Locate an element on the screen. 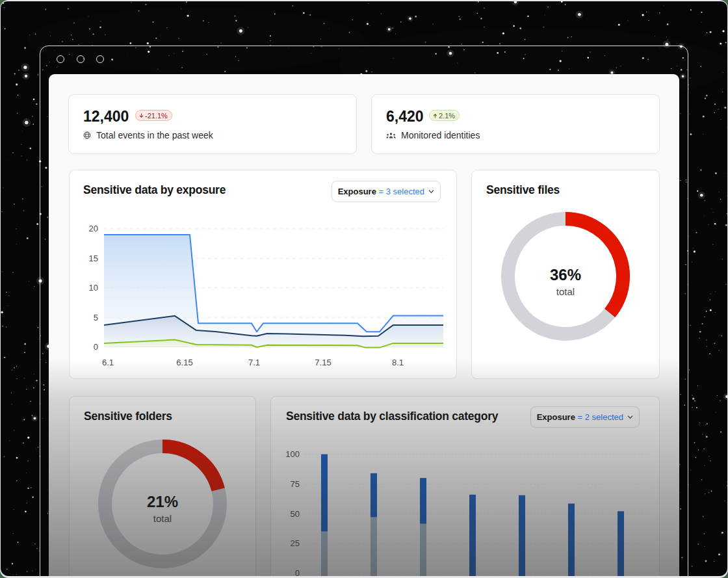 This screenshot has width=728, height=578. svg-text: 7.15 is located at coordinates (322, 363).